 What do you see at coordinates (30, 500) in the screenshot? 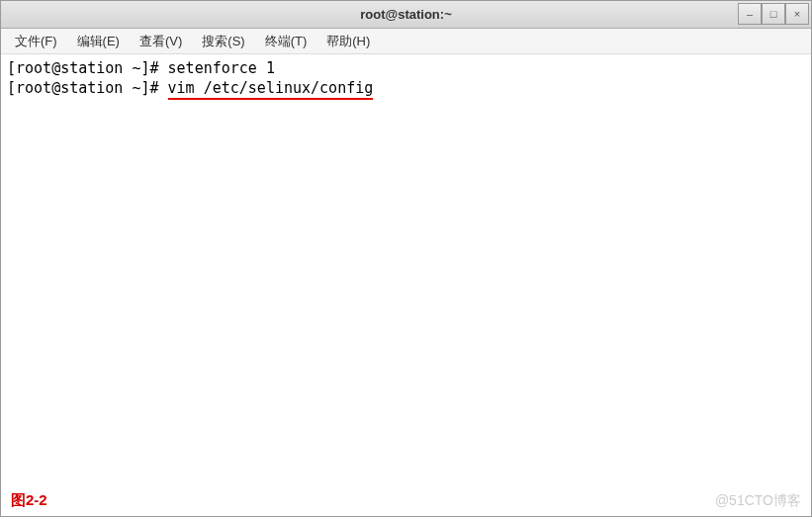
I see `figure-caption: 图2-2` at bounding box center [30, 500].